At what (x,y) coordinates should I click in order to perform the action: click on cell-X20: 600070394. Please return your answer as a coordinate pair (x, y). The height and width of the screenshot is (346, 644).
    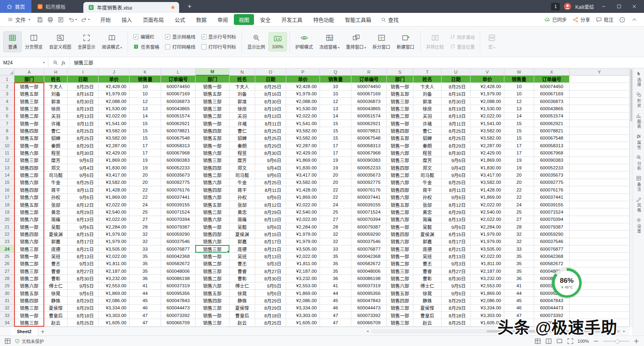
    Looking at the image, I should click on (552, 220).